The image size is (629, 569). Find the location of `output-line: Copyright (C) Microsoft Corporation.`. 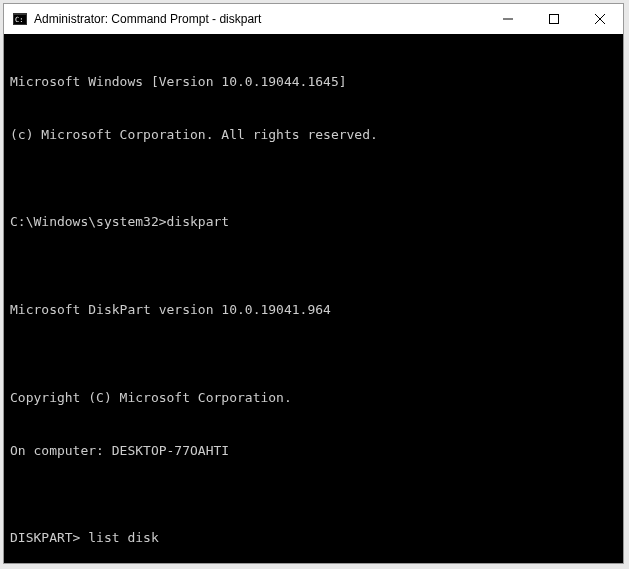

output-line: Copyright (C) Microsoft Corporation. is located at coordinates (314, 398).